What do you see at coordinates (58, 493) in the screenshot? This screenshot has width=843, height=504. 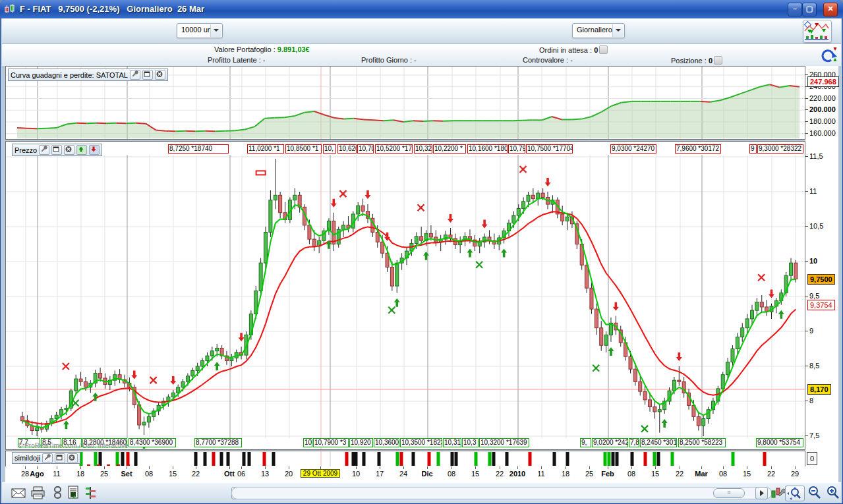 I see `link-icon` at bounding box center [58, 493].